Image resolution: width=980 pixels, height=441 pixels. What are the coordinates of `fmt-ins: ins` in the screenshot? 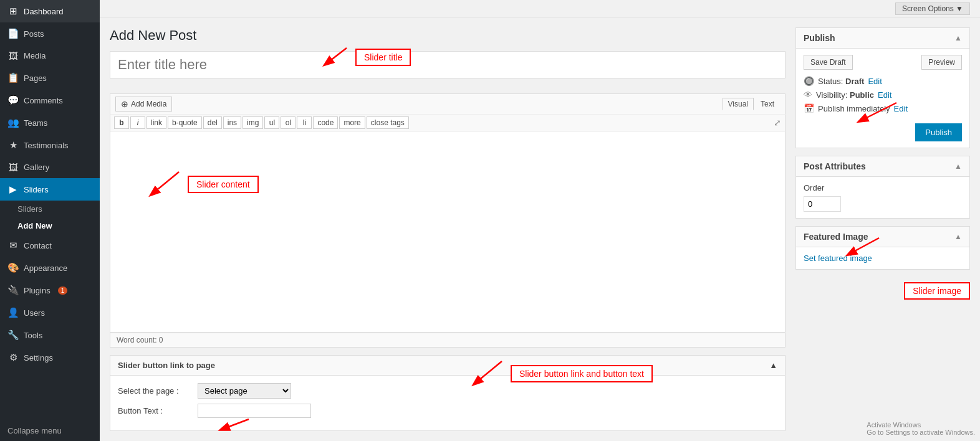 It's located at (232, 123).